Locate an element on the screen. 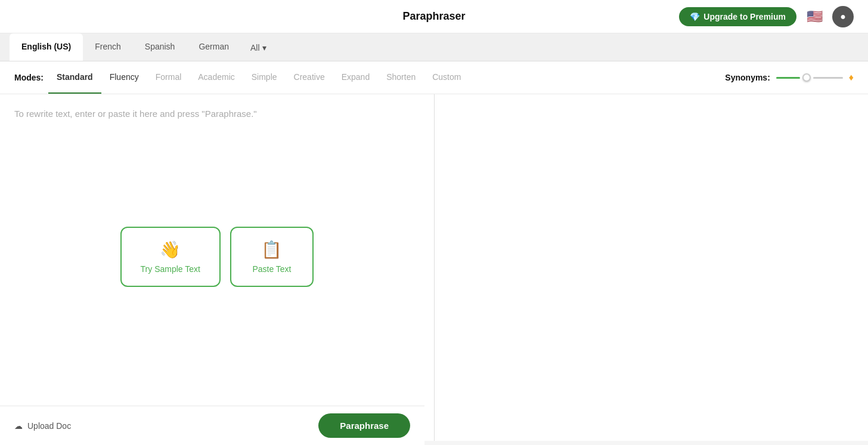 The image size is (868, 445). premium-diamond-icon: ♦ is located at coordinates (851, 78).